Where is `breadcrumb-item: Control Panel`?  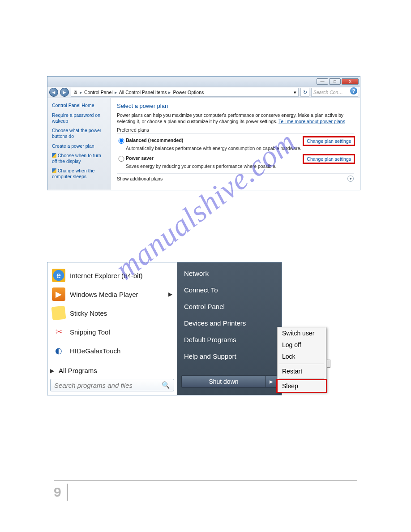
breadcrumb-item: Control Panel is located at coordinates (98, 92).